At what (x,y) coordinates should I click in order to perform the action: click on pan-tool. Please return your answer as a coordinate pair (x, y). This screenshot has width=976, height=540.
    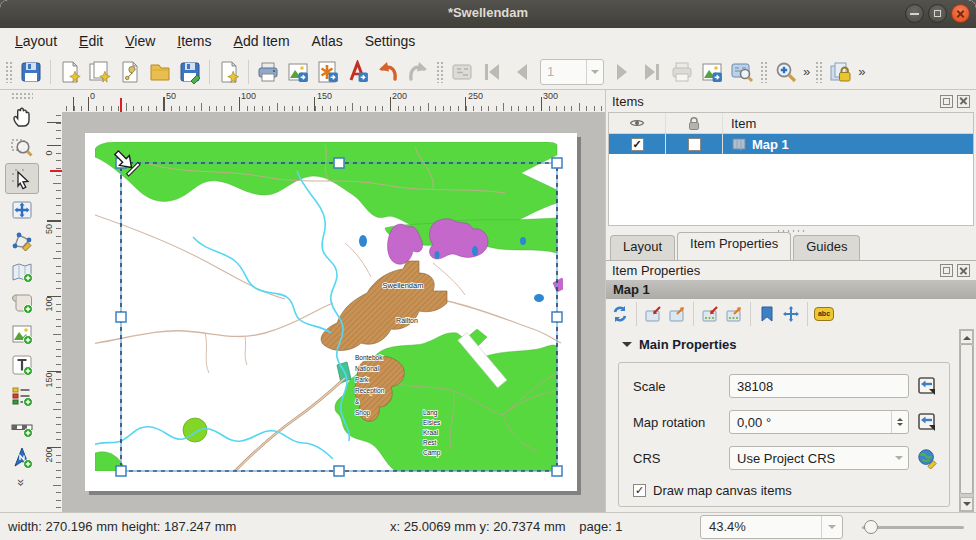
    Looking at the image, I should click on (22, 116).